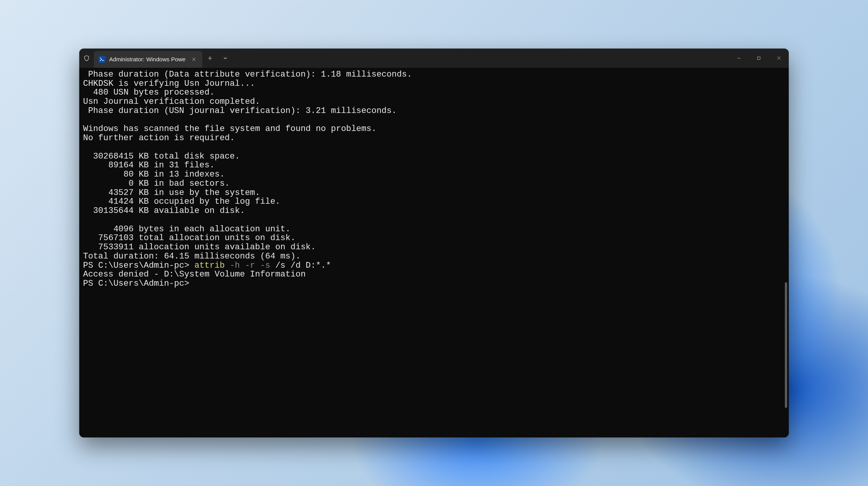 Image resolution: width=868 pixels, height=486 pixels. Describe the element at coordinates (481, 58) in the screenshot. I see `titlebar-drag-region` at that location.